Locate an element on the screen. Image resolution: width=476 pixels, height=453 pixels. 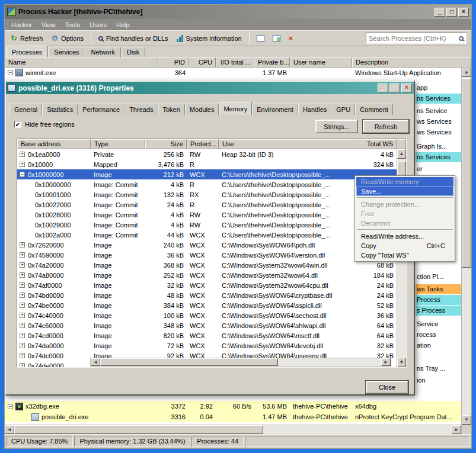
strings-button: Strings... is located at coordinates (337, 127).